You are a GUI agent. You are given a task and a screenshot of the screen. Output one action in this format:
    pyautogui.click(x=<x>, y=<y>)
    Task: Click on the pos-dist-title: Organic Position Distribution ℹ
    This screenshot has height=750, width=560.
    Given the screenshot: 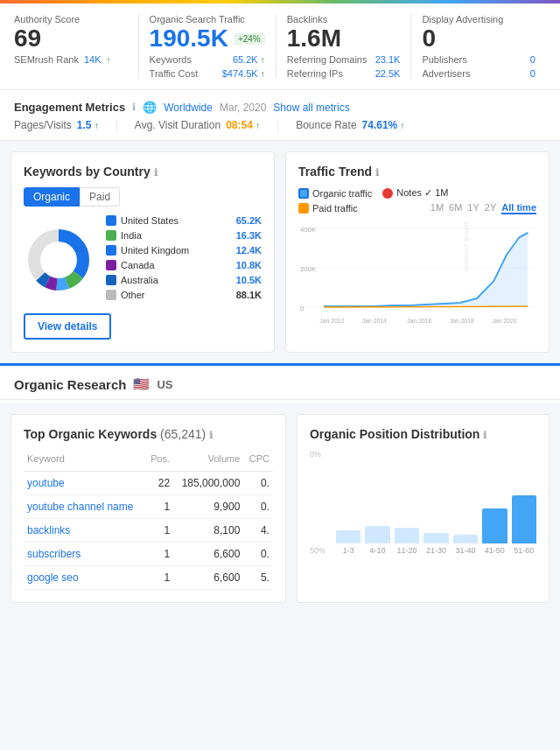 What is the action you would take?
    pyautogui.click(x=424, y=434)
    